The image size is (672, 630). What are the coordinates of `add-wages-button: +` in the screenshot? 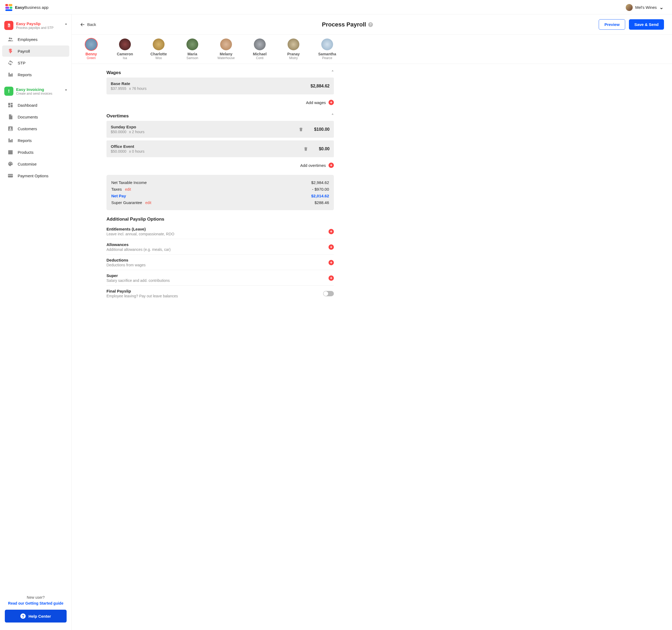 It's located at (331, 102).